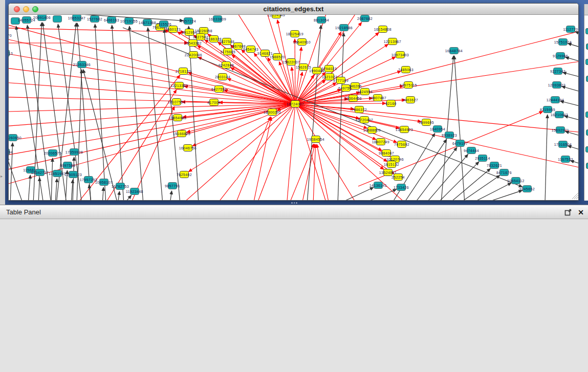  I want to click on graph-node: 11451947, so click(57, 174).